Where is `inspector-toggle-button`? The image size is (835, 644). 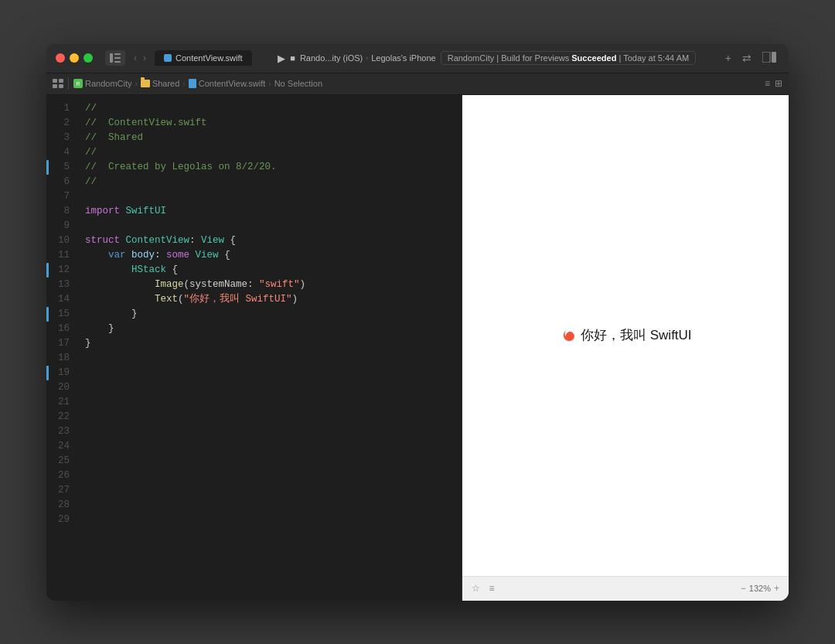 inspector-toggle-button is located at coordinates (769, 59).